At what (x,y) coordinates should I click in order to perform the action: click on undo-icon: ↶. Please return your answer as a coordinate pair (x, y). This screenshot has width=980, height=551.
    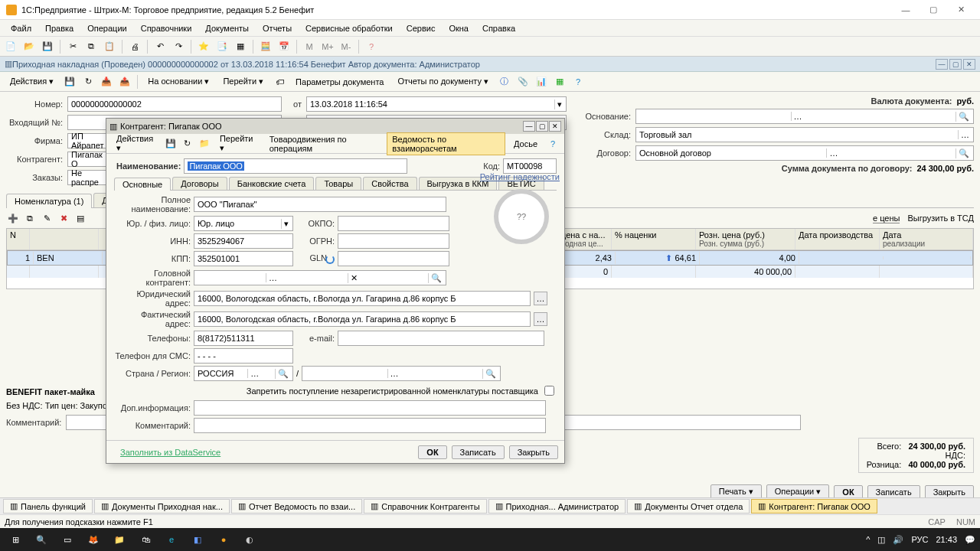
    Looking at the image, I should click on (160, 47).